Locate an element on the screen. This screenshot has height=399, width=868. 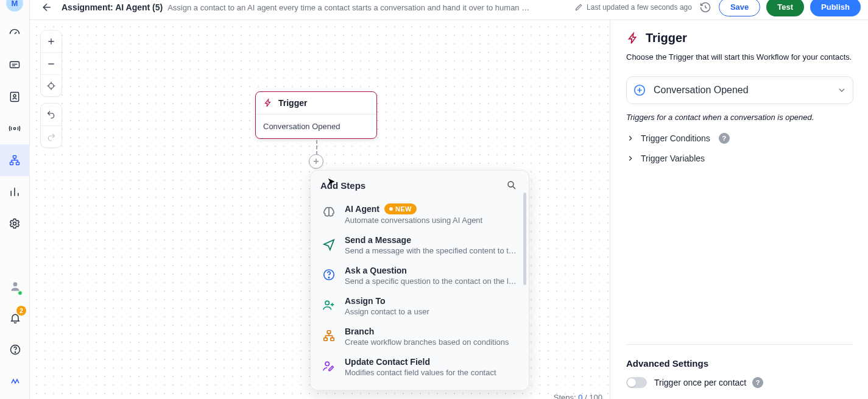
trigger-once-label: Trigger once per contact is located at coordinates (700, 383).